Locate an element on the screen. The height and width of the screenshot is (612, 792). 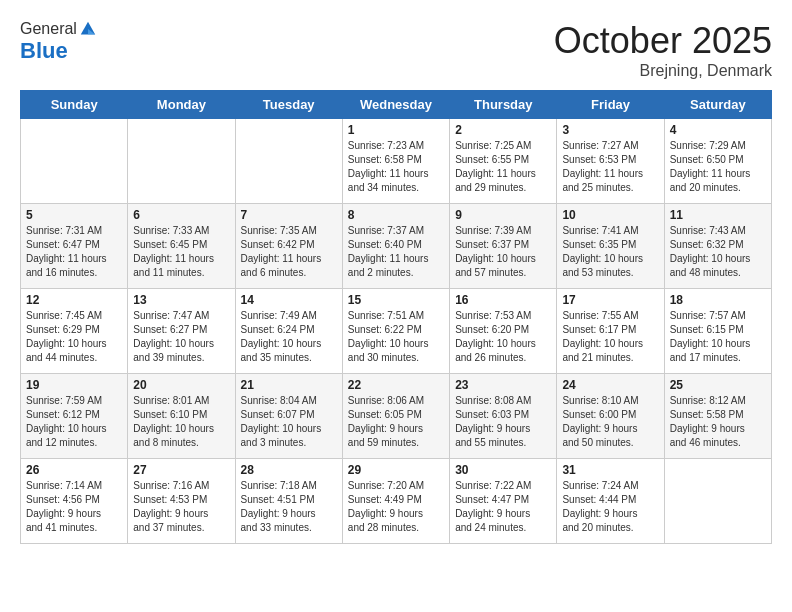
day-info: Sunrise: 7:27 AM Sunset: 6:53 PM Dayligh… is located at coordinates (610, 167).